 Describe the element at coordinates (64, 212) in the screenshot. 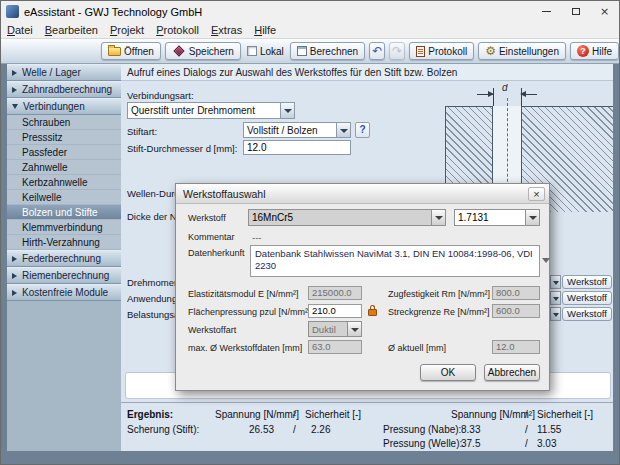

I see `sidebar-item-bolzen-und-stifte: Bolzen und Stifte` at that location.